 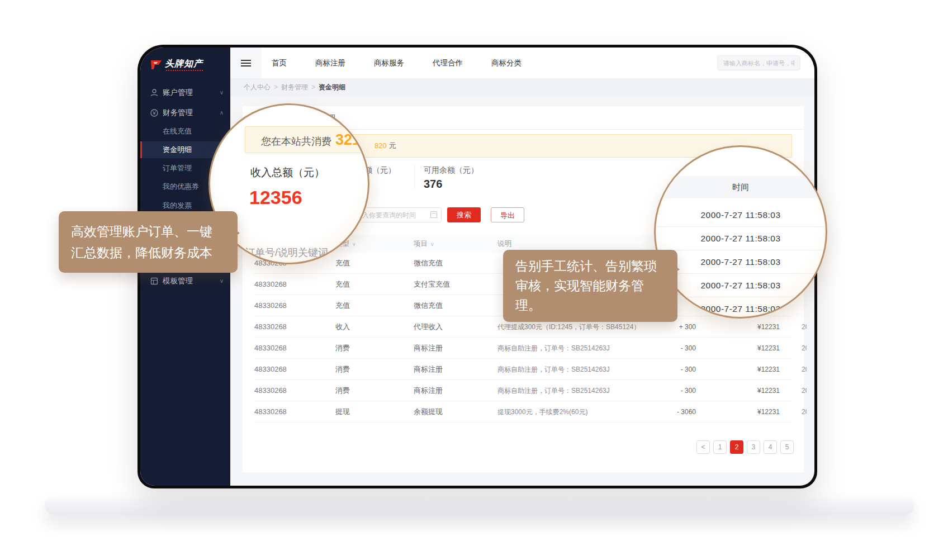 What do you see at coordinates (148, 253) in the screenshot?
I see `callout-left-line2: 汇总数据，降低财务成本` at bounding box center [148, 253].